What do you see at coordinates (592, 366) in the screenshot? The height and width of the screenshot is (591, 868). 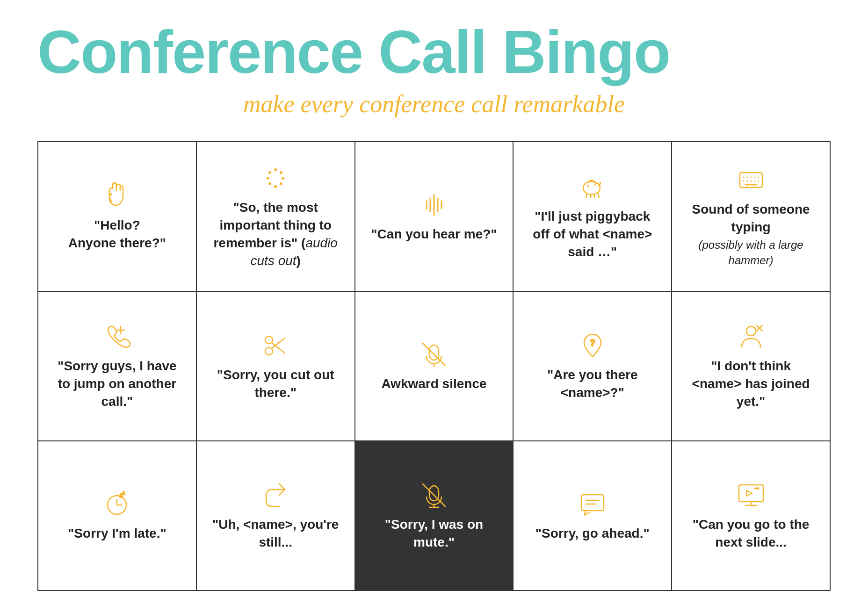 I see `bingo-cell-2-4: ? "Are you there <name>?"` at bounding box center [592, 366].